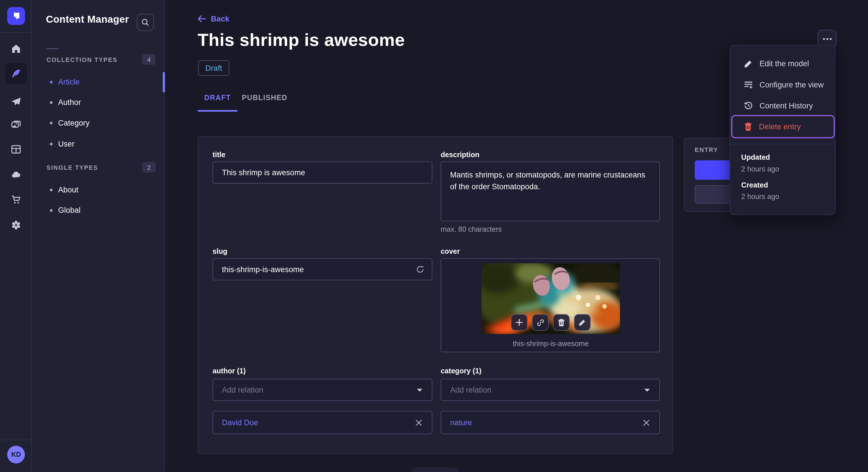 The image size is (868, 472). Describe the element at coordinates (550, 191) in the screenshot. I see `description-textarea: Mantis shrimps, or stomatopods, are mari…` at that location.